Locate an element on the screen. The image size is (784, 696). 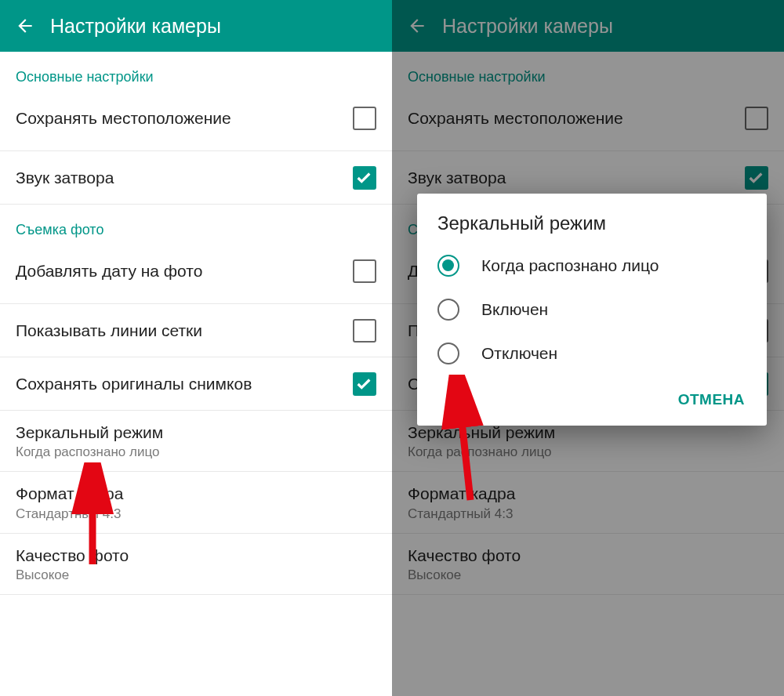
row-label: Зеркальный режим is located at coordinates (196, 433).